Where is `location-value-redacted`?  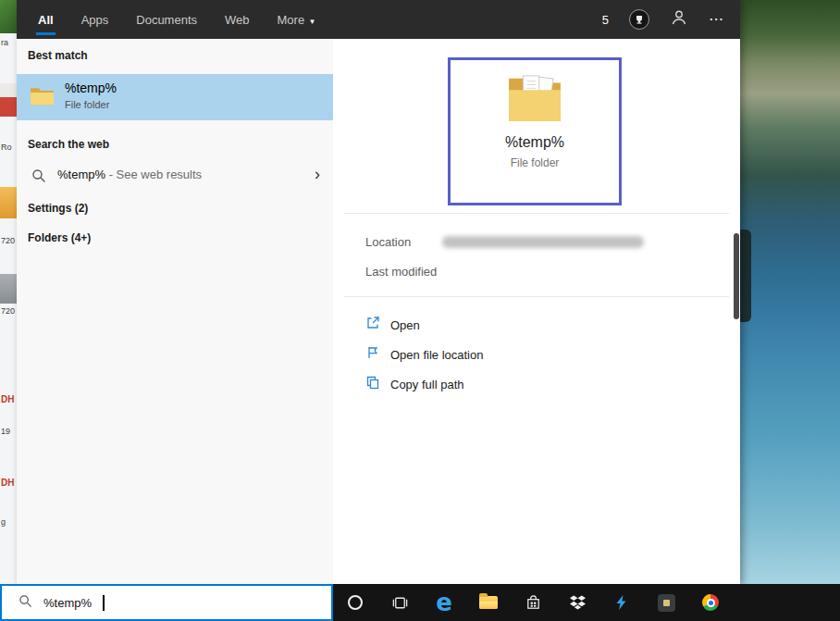
location-value-redacted is located at coordinates (543, 242).